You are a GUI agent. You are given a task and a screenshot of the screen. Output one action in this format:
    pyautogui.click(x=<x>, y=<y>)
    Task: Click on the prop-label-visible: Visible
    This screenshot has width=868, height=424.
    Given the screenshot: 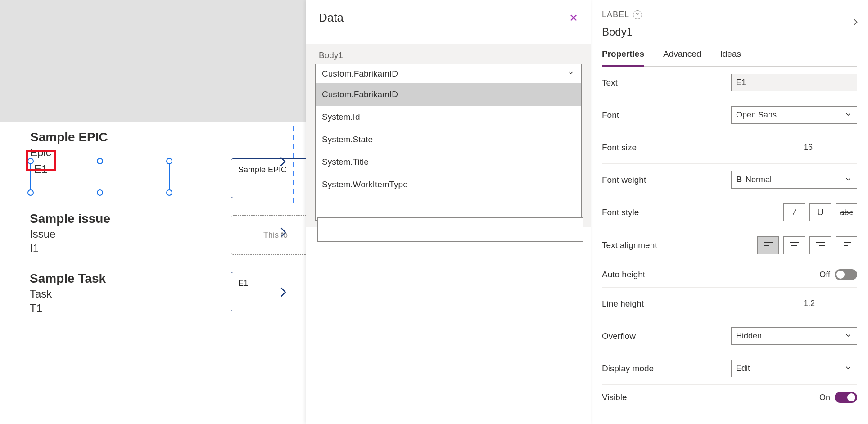 What is the action you would take?
    pyautogui.click(x=615, y=397)
    